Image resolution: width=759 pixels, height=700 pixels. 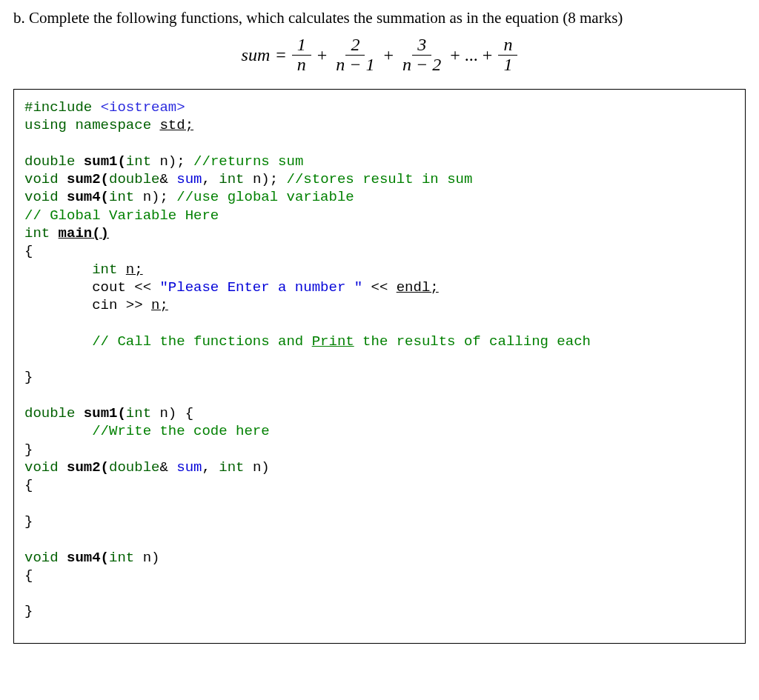 What do you see at coordinates (326, 18) in the screenshot?
I see `question-body: Complete the following functions, which …` at bounding box center [326, 18].